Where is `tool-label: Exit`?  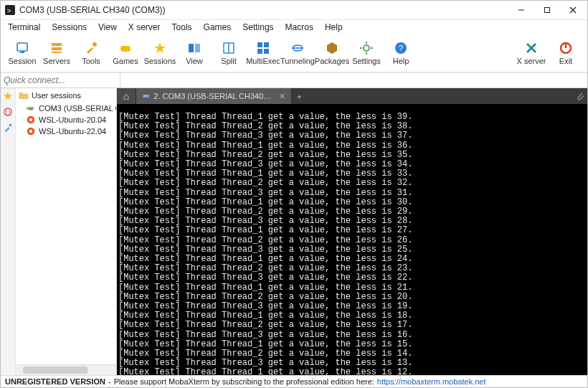
tool-label: Exit is located at coordinates (566, 61).